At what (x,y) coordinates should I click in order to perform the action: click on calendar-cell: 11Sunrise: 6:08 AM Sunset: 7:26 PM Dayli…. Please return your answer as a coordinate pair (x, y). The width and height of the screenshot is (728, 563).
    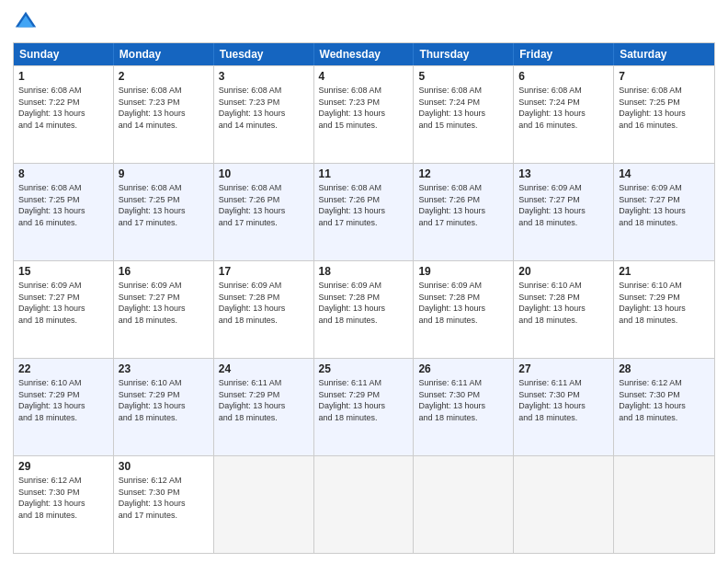
    Looking at the image, I should click on (364, 212).